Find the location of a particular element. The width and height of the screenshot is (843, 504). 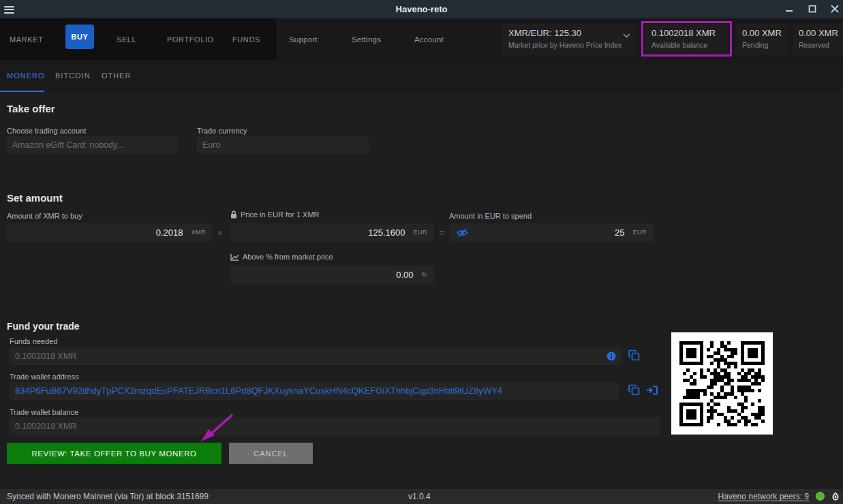

nav-tab-account: Account is located at coordinates (429, 40).